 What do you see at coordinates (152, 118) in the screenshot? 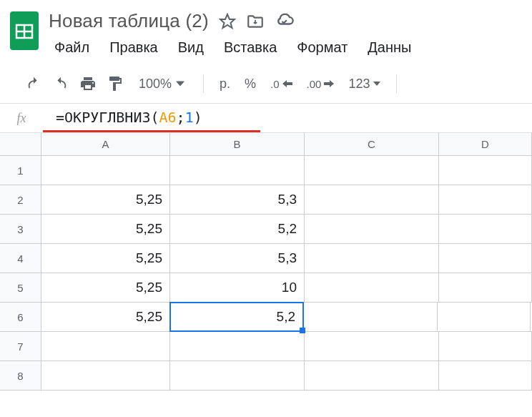
I see `formula-input: =ОКРУГЛВНИЗ(A6;1)` at bounding box center [152, 118].